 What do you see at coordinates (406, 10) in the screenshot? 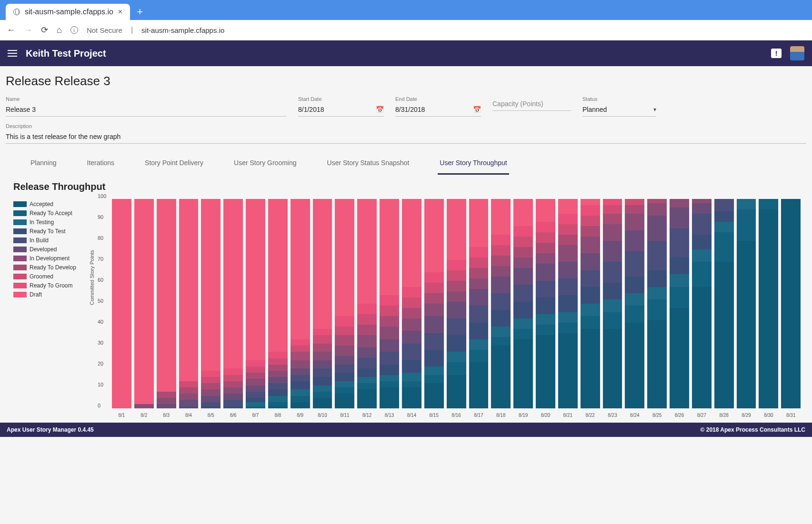
I see `browser-chrome: sit-ausm-sample.cfapps.io × +` at bounding box center [406, 10].